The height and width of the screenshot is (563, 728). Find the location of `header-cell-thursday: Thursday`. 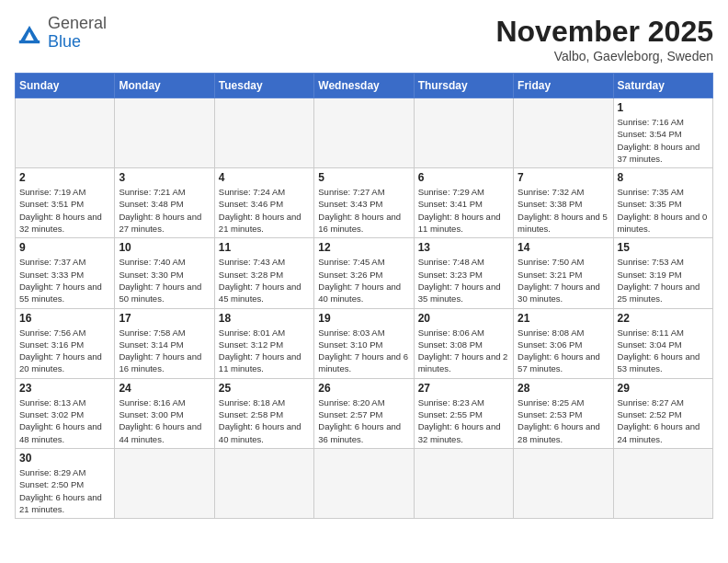

header-cell-thursday: Thursday is located at coordinates (463, 86).